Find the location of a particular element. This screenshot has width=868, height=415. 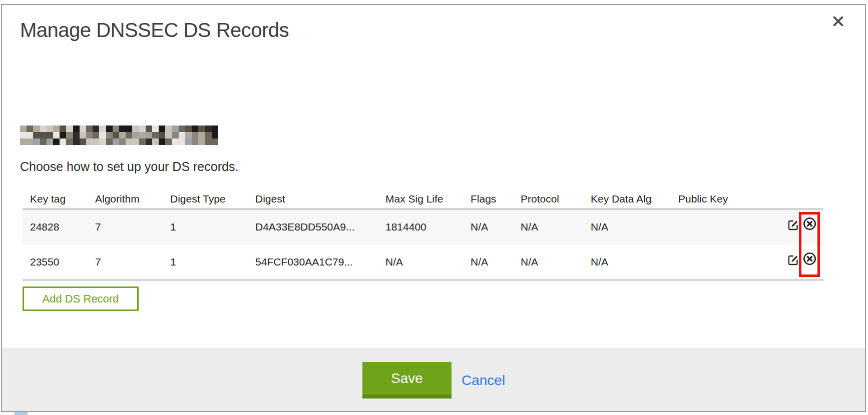

redacted-domain-name is located at coordinates (119, 135).